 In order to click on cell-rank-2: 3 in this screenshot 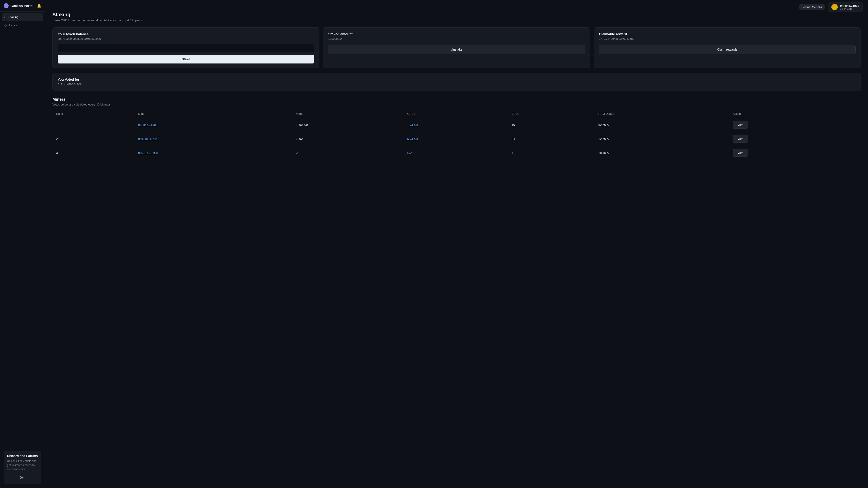, I will do `click(94, 153)`.